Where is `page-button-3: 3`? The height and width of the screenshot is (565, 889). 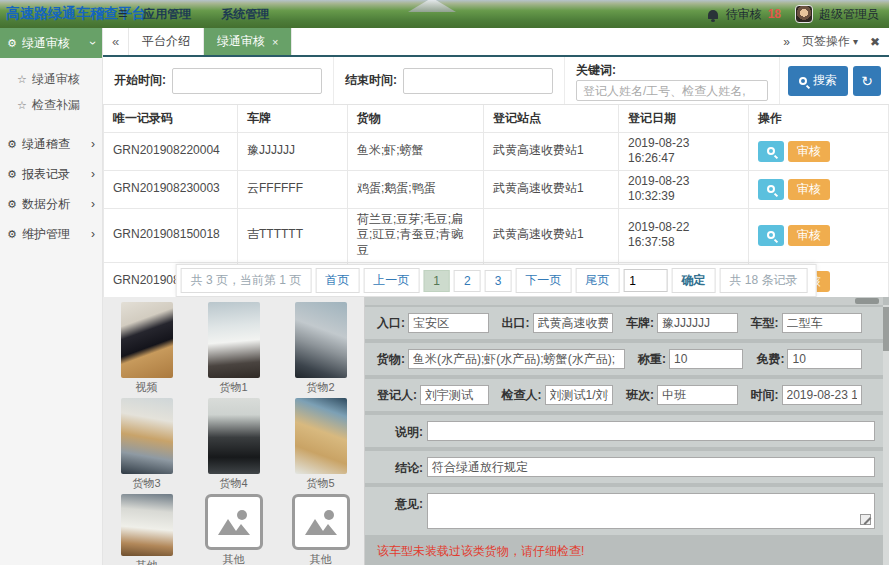 page-button-3: 3 is located at coordinates (498, 281).